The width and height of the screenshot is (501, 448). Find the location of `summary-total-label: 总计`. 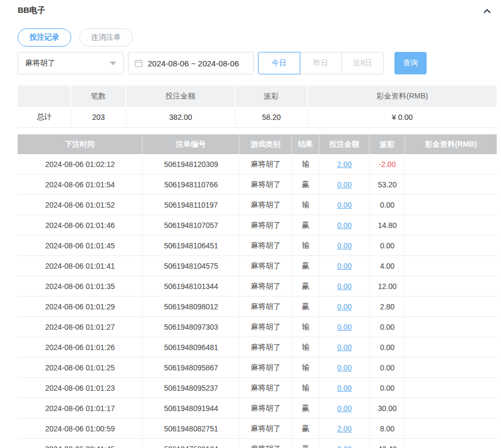

summary-total-label: 总计 is located at coordinates (44, 117).